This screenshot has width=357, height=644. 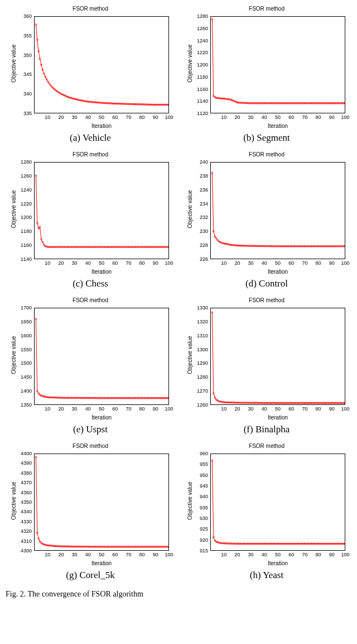 I want to click on chart-box: Objective valueIteration1260127012801290…, so click(x=267, y=363).